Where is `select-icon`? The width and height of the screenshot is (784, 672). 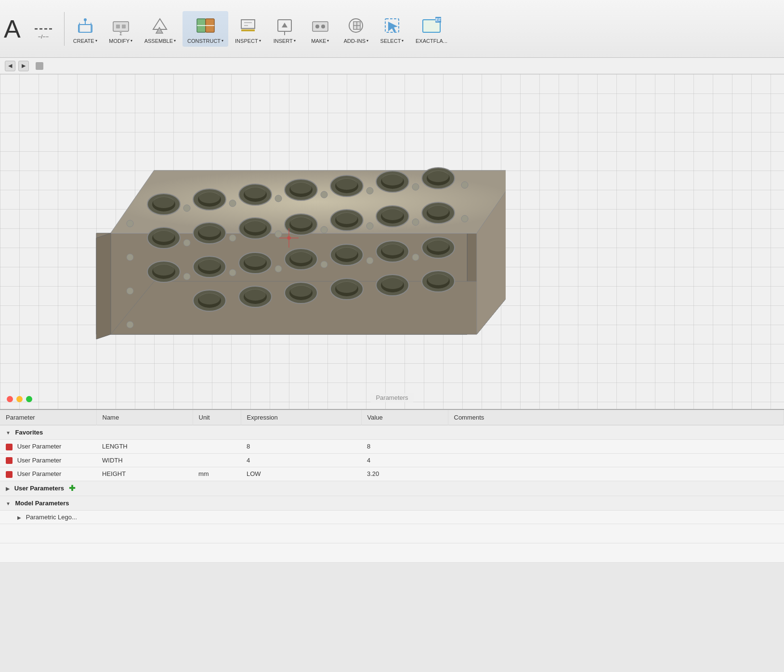
select-icon is located at coordinates (392, 26).